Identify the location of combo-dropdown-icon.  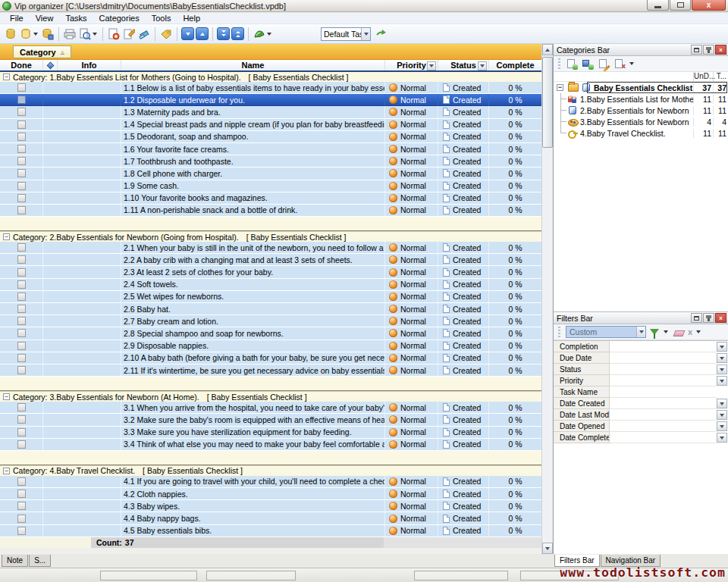
(366, 34).